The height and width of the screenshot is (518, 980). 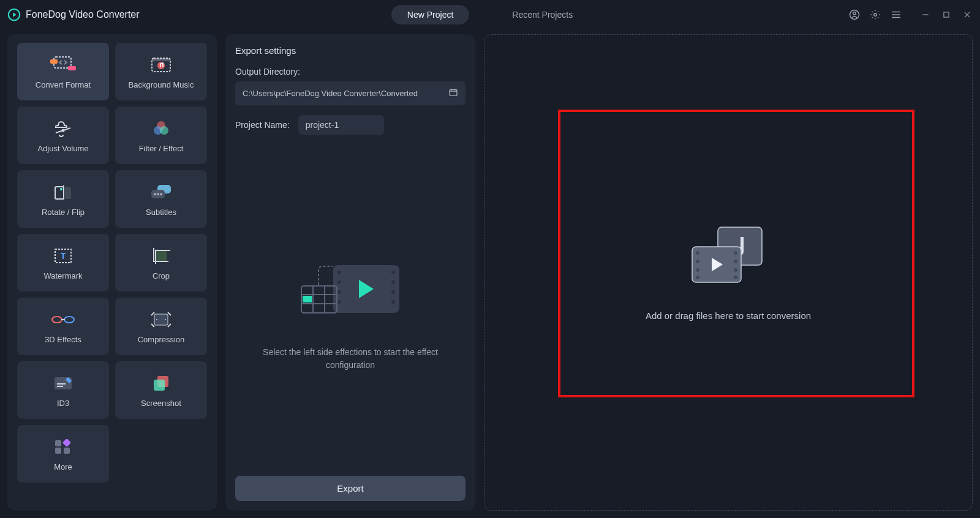 I want to click on tool-label: Background Music, so click(x=162, y=84).